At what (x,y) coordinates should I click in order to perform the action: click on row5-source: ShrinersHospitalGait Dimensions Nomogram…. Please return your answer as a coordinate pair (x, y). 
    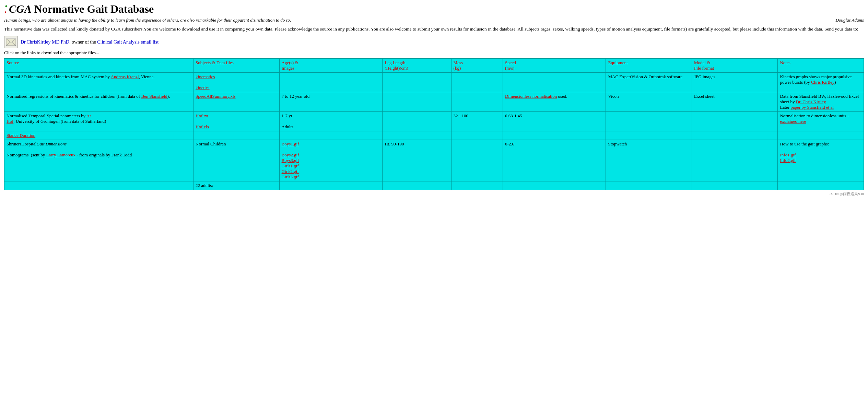
    Looking at the image, I should click on (99, 161).